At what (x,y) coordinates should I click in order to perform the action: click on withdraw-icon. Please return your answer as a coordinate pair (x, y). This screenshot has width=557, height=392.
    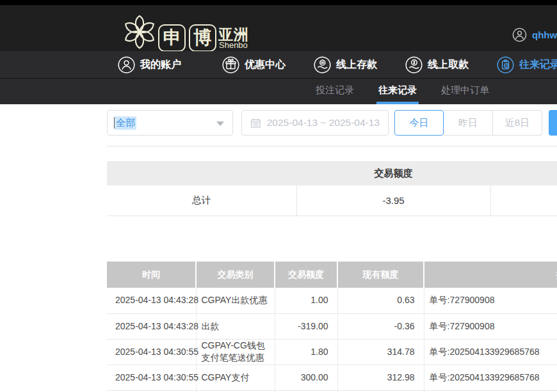
    Looking at the image, I should click on (414, 65).